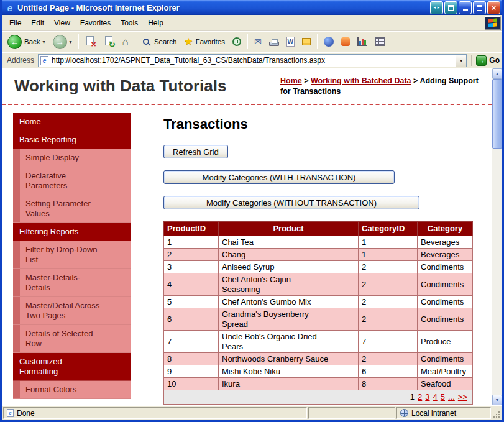 This screenshot has height=422, width=504. What do you see at coordinates (465, 7) in the screenshot?
I see `window-controls: ◄► ×` at bounding box center [465, 7].